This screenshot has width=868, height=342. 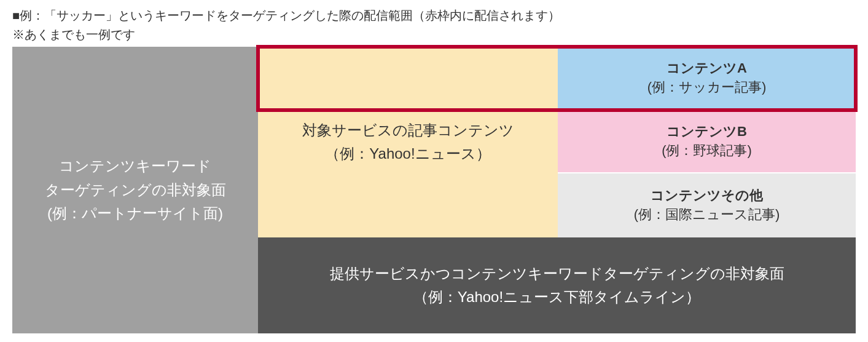 I want to click on bottom-line1: 提供サービスかつコンテンツキーワードターゲティングの非対象面, so click(x=557, y=274).